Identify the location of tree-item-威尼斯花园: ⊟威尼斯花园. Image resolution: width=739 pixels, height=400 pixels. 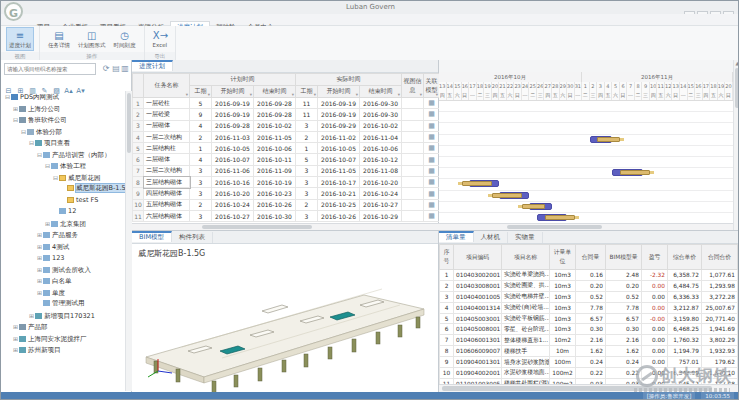
(63, 178).